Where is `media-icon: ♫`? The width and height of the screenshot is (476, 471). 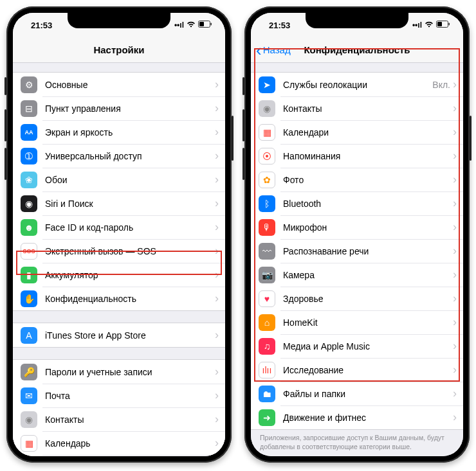 media-icon: ♫ is located at coordinates (267, 346).